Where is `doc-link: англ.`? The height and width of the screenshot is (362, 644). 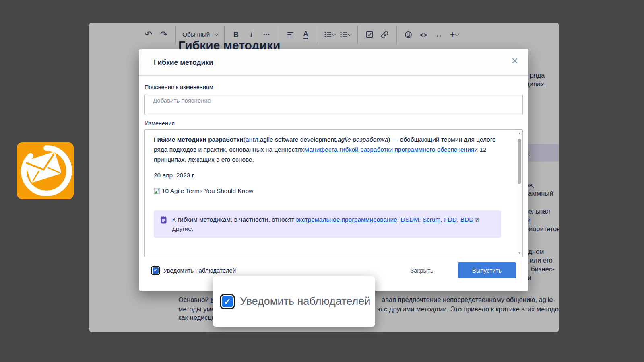 doc-link: англ. is located at coordinates (253, 139).